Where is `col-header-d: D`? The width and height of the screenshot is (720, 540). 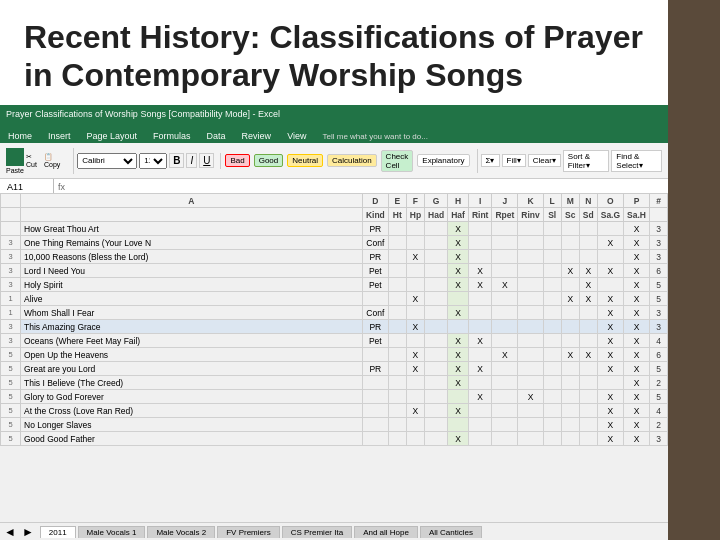 col-header-d: D is located at coordinates (375, 201).